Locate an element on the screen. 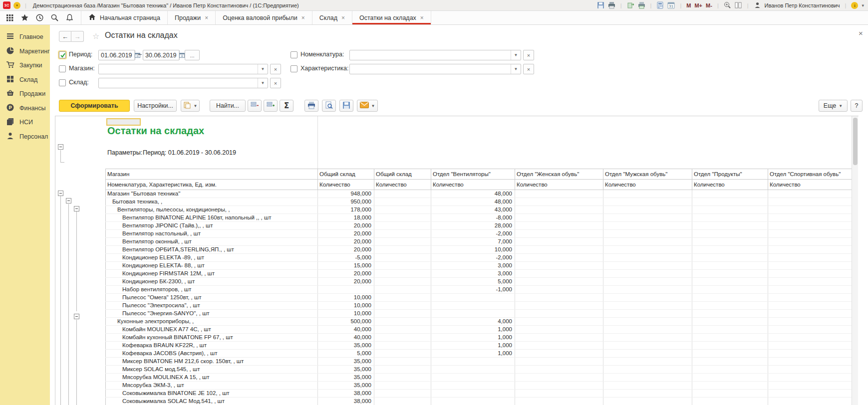 The height and width of the screenshot is (405, 868). sidebar-item-1: Маркетинг is located at coordinates (25, 52).